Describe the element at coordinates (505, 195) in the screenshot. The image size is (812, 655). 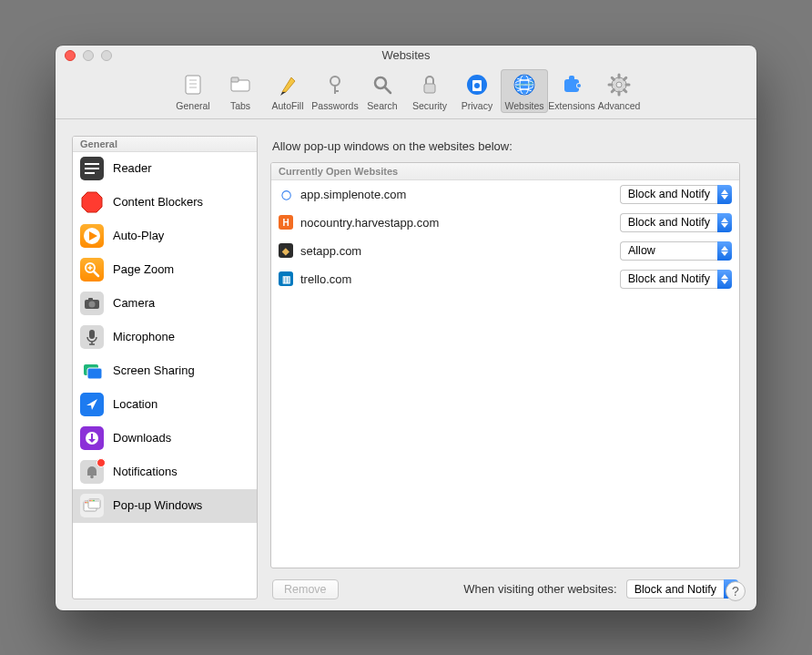
I see `website-row: ◯ app.simplenote.com Block and Notify` at that location.